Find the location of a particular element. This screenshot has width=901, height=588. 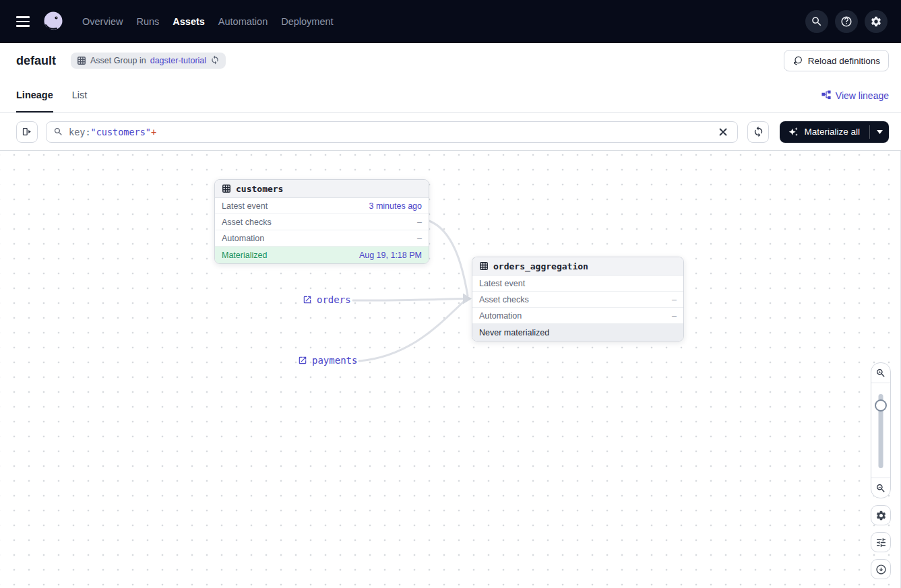

asset-status-row: Never materialized is located at coordinates (578, 333).